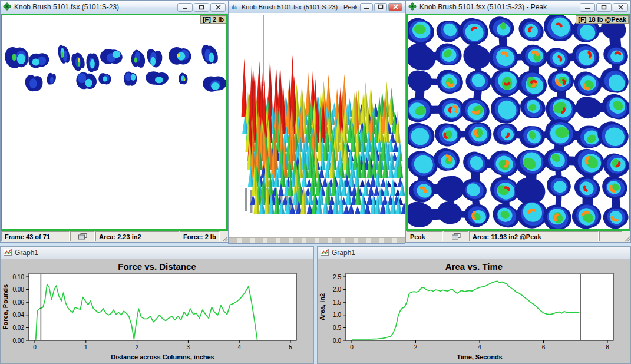  Describe the element at coordinates (602, 19) in the screenshot. I see `force-scale-tag: [F] 18 lb @Peak` at that location.